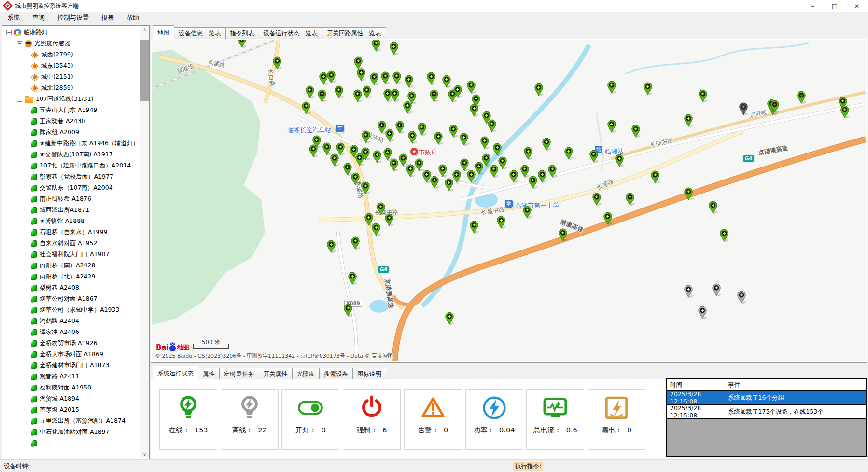 This screenshot has width=868, height=472. What do you see at coordinates (71, 243) in the screenshot?
I see `tree-node-19: 自来水斜对面 A1952` at bounding box center [71, 243].